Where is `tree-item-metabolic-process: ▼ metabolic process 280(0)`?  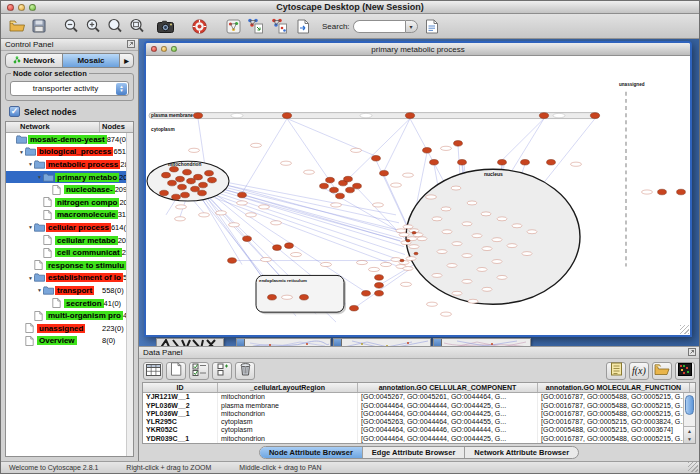
tree-item-metabolic-process: ▼ metabolic process 280(0) is located at coordinates (70, 164).